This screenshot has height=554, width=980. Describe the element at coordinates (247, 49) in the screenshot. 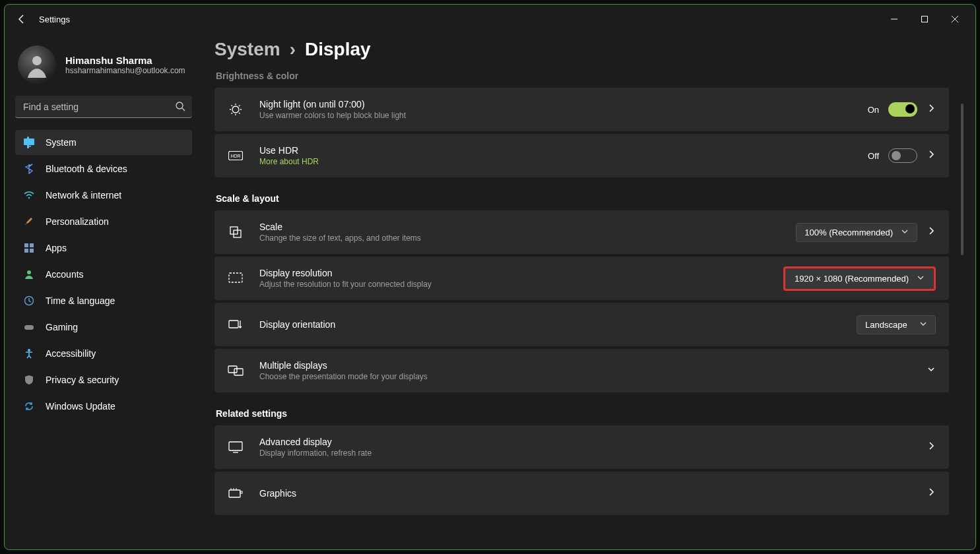

I see `breadcrumb-parent: System` at that location.